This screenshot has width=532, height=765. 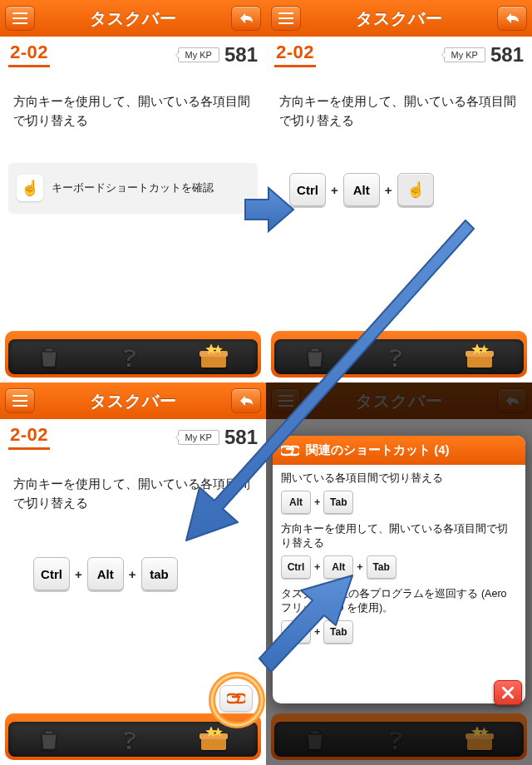 What do you see at coordinates (508, 693) in the screenshot?
I see `close-icon` at bounding box center [508, 693].